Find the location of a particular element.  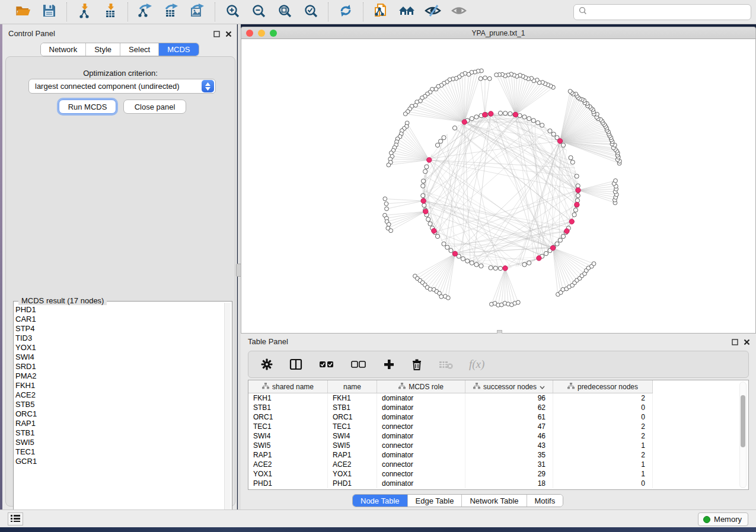

table-row: STB1STB1dominator620 is located at coordinates (451, 408).